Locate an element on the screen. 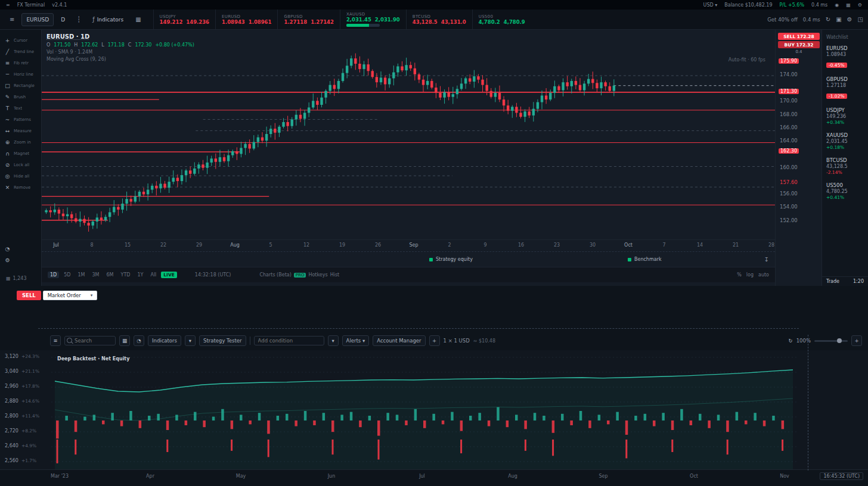 The image size is (868, 486). zoom-slider is located at coordinates (831, 341).